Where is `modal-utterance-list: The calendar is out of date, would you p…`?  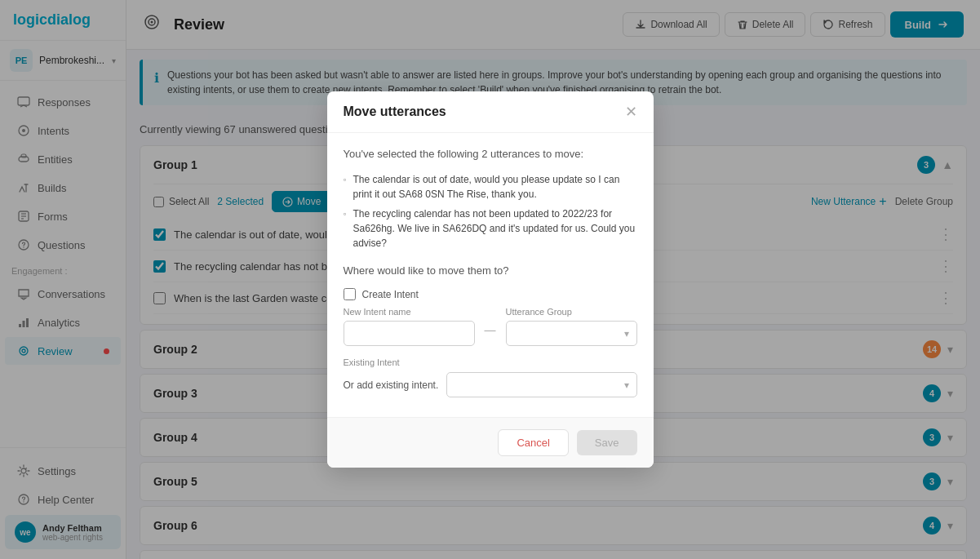
modal-utterance-list: The calendar is out of date, would you p… is located at coordinates (490, 211).